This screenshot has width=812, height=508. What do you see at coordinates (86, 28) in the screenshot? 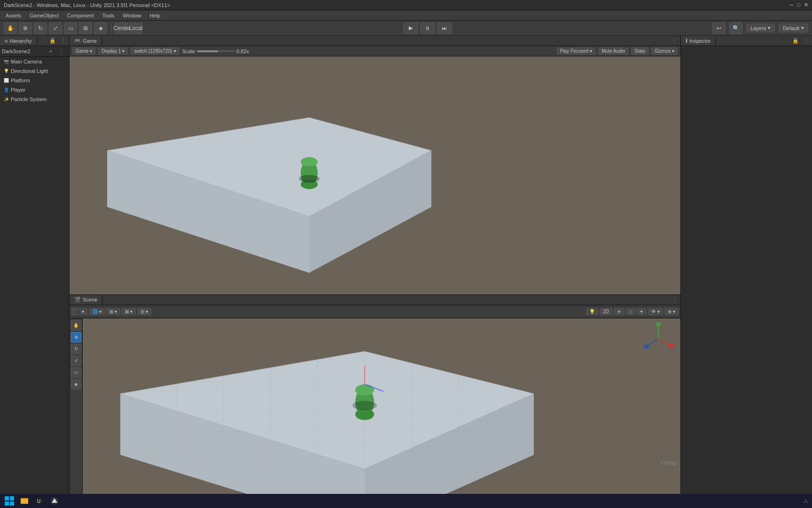
I see `transform-tool-btn: ⊞` at bounding box center [86, 28].